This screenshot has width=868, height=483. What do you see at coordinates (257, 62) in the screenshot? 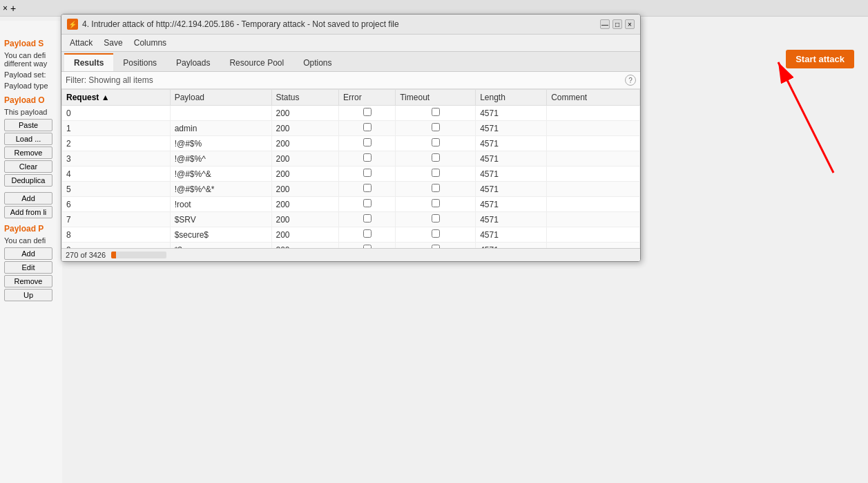
I see `tab-resource-pool: Resource Pool` at bounding box center [257, 62].